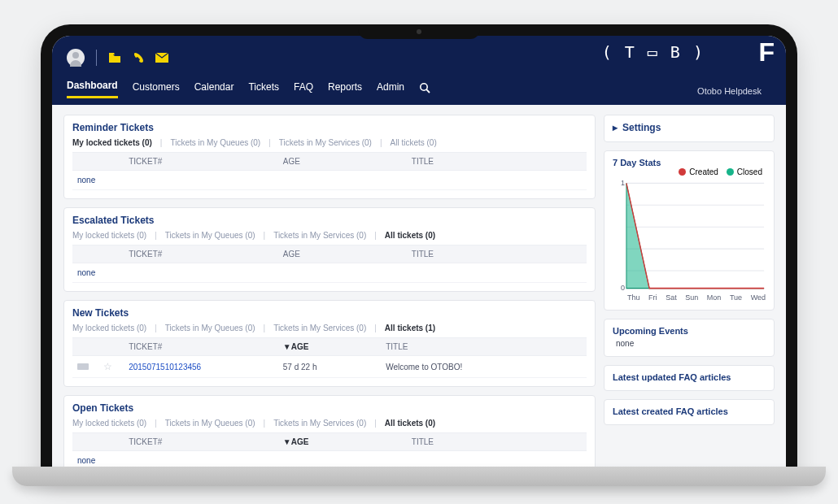  I want to click on widget-reminder-tickets: Reminder Tickets My locked tickets (0)| …, so click(330, 157).